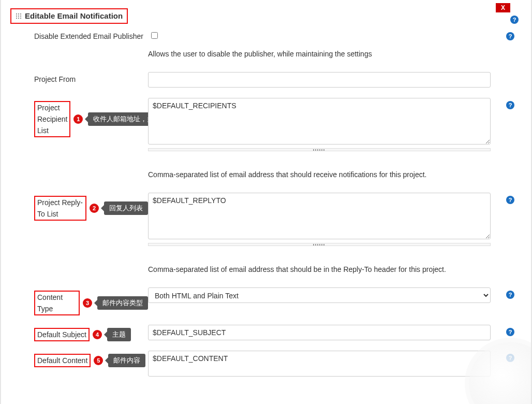 This screenshot has height=404, width=532. Describe the element at coordinates (273, 56) in the screenshot. I see `row-disable-desc: Allows the user to disable the publisher…` at that location.